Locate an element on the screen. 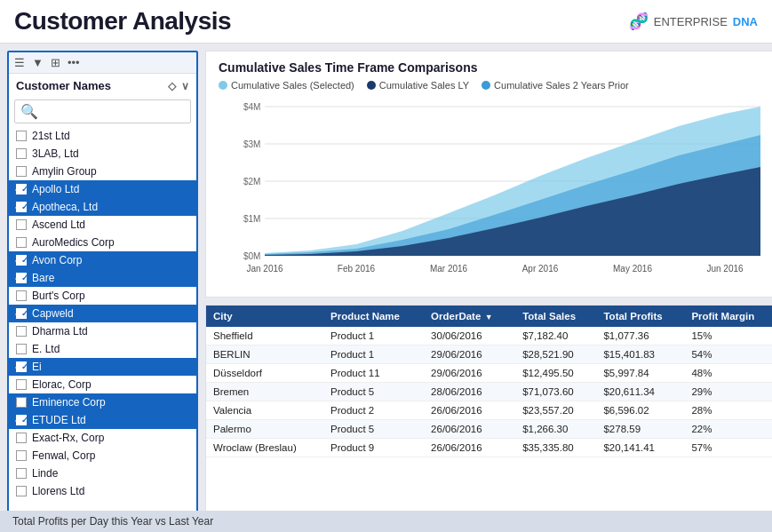  table-cell: Product 11 is located at coordinates (373, 373).